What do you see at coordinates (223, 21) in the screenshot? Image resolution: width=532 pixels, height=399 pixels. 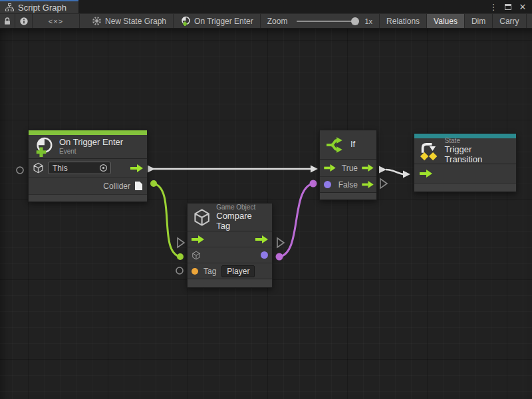 I see `event-reference-label: On Trigger Enter` at bounding box center [223, 21].